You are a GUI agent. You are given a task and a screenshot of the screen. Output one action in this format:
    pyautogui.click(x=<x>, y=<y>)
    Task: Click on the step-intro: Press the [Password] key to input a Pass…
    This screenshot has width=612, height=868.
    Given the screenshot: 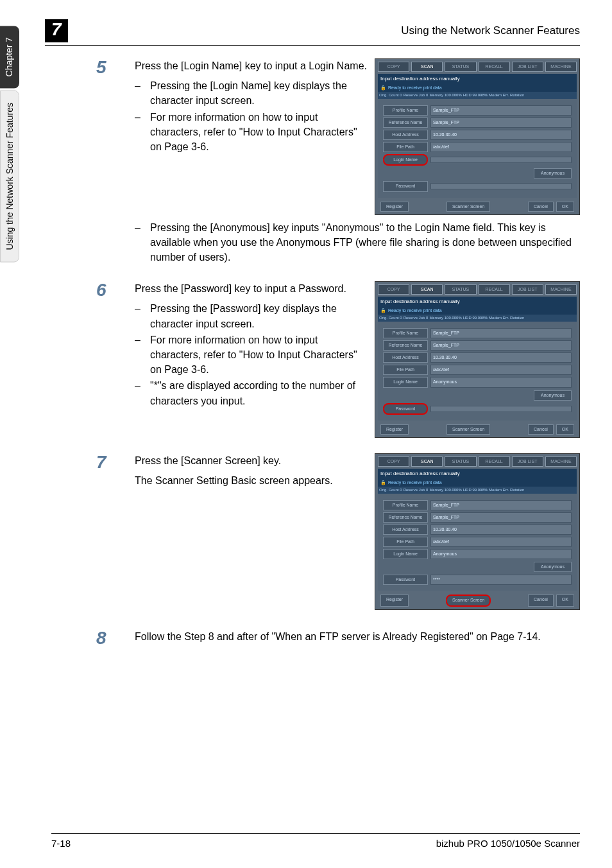 What is the action you would take?
    pyautogui.click(x=251, y=289)
    